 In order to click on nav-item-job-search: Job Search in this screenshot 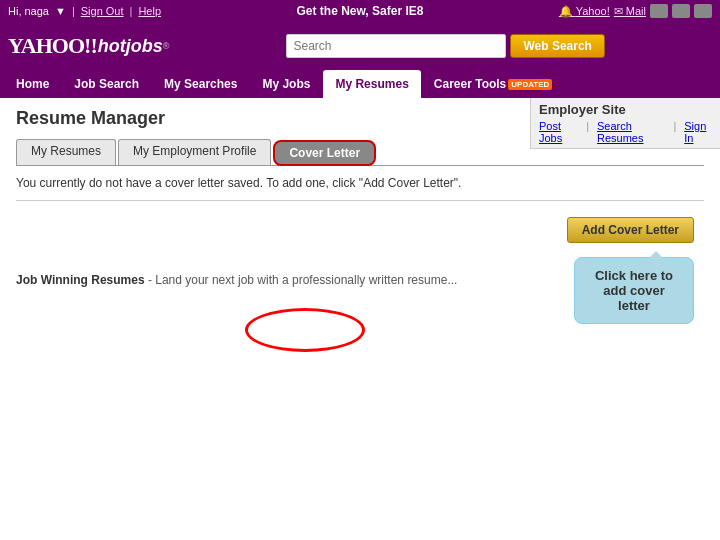, I will do `click(106, 84)`.